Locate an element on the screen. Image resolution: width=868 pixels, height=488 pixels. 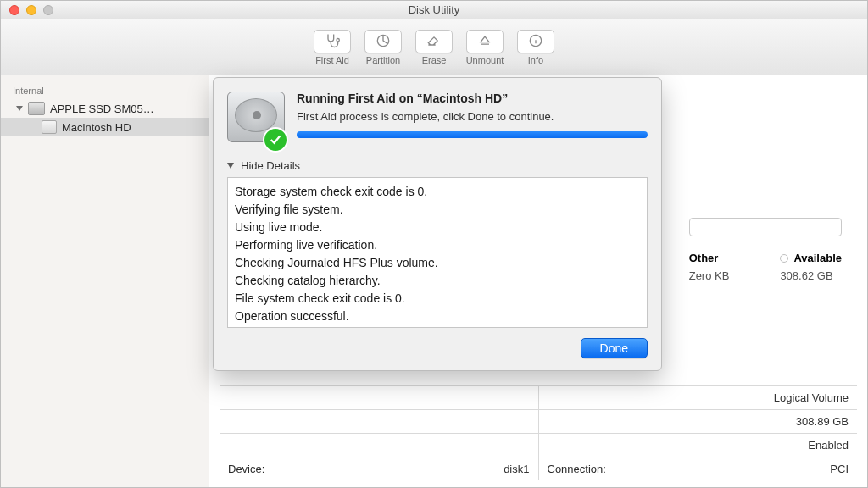
sidebar-item-label: APPLE SSD SM05… is located at coordinates (102, 108).